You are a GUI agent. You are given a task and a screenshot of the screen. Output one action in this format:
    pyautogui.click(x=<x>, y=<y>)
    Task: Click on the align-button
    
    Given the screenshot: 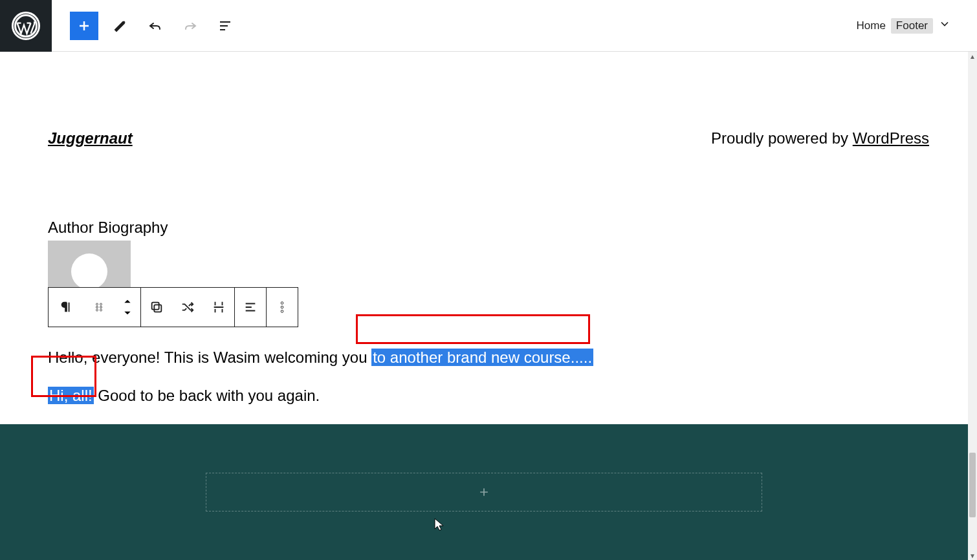 What is the action you would take?
    pyautogui.click(x=250, y=307)
    